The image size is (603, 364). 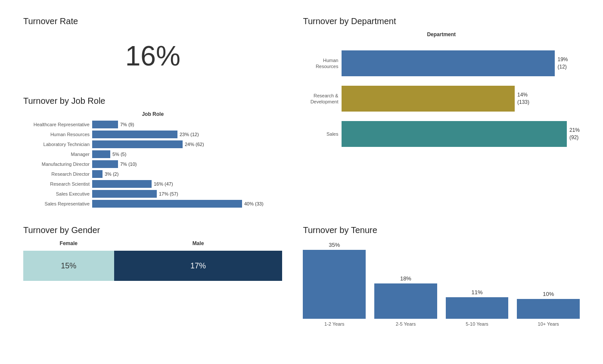 What do you see at coordinates (58, 184) in the screenshot?
I see `bar-label: Research Scientist` at bounding box center [58, 184].